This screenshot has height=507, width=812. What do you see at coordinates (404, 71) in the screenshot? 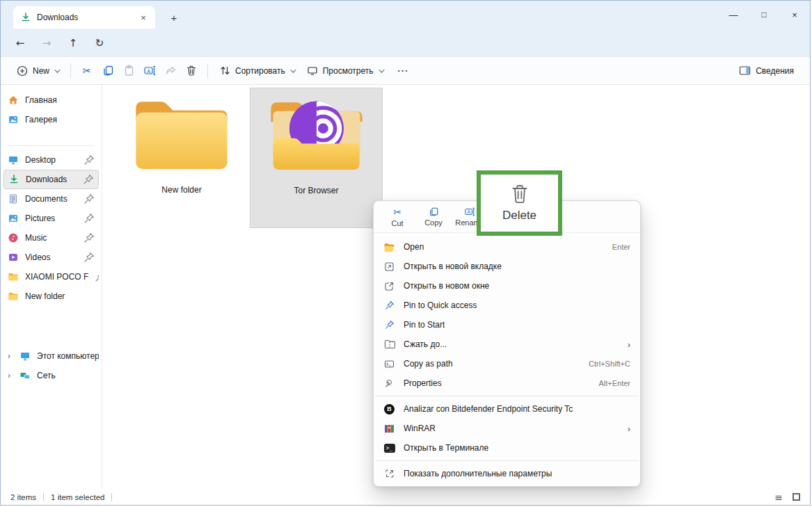
I see `see-more-button: ⋯` at bounding box center [404, 71].